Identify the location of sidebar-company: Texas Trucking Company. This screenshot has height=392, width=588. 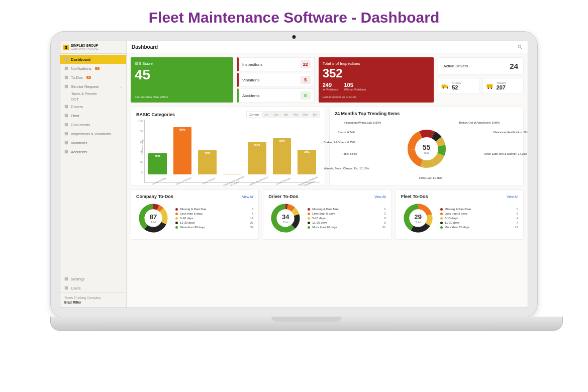
(93, 298).